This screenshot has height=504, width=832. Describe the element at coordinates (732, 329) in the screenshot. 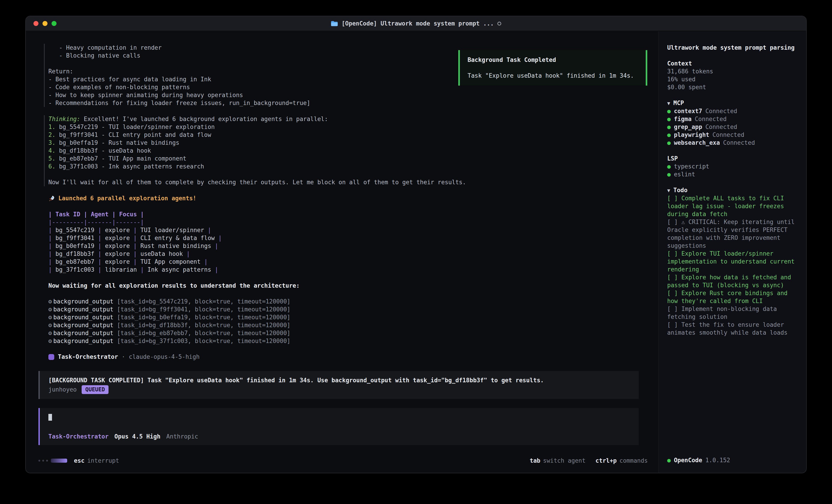

I see `todo-item: [ ] Test the fix to ensure loader animat…` at that location.